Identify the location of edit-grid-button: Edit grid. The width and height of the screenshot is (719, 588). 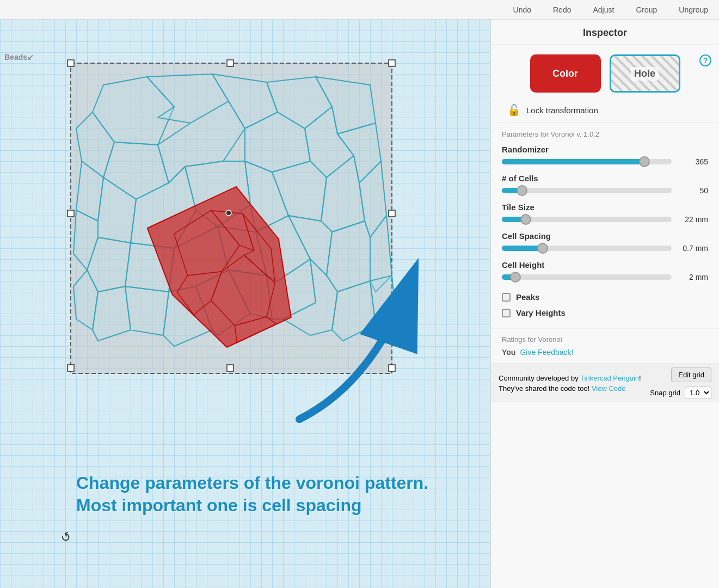
(691, 375).